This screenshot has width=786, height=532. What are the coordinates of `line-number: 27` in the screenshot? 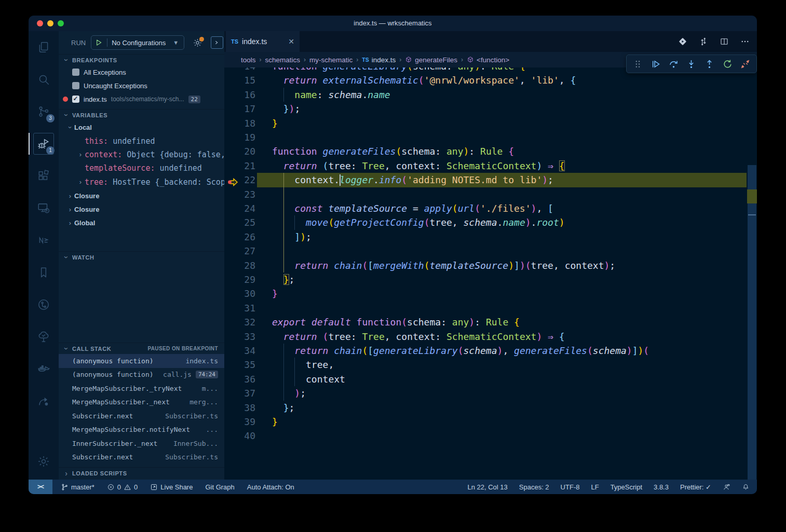 It's located at (240, 251).